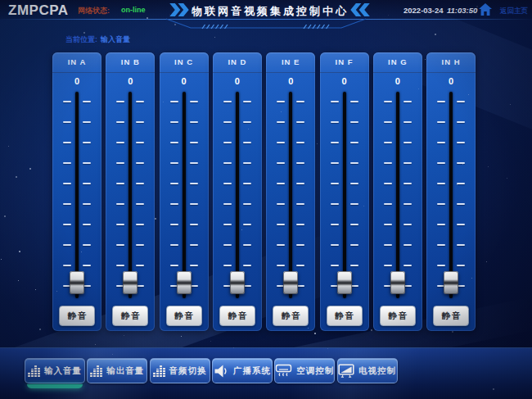  Describe the element at coordinates (117, 370) in the screenshot. I see `tab-output-volume: 输出音量` at that location.